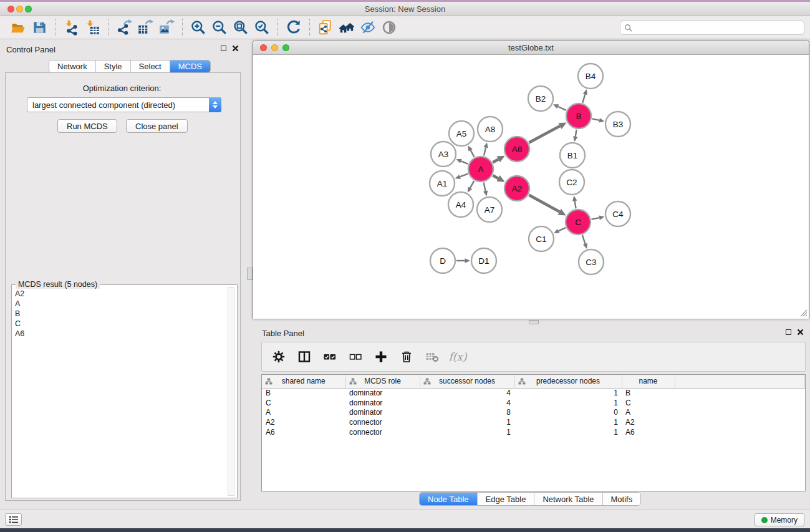  What do you see at coordinates (562, 230) in the screenshot?
I see `graph-edge-C-C1` at bounding box center [562, 230].